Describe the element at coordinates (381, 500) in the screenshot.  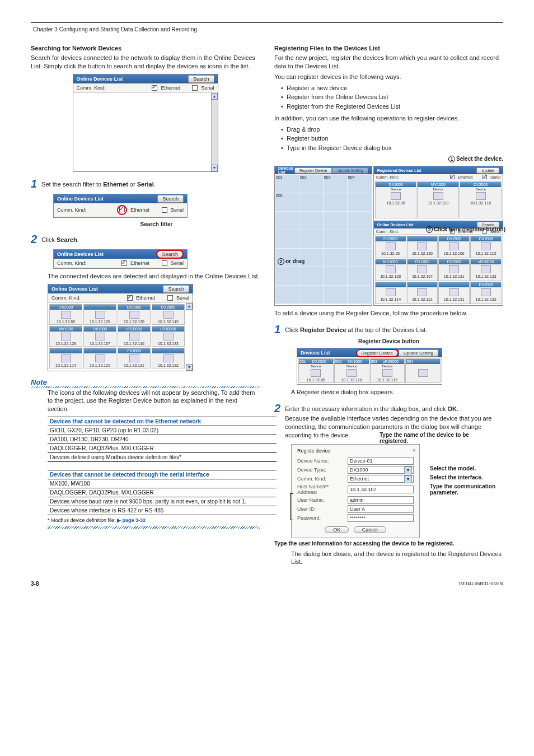
I see `inp-user: admin` at that location.